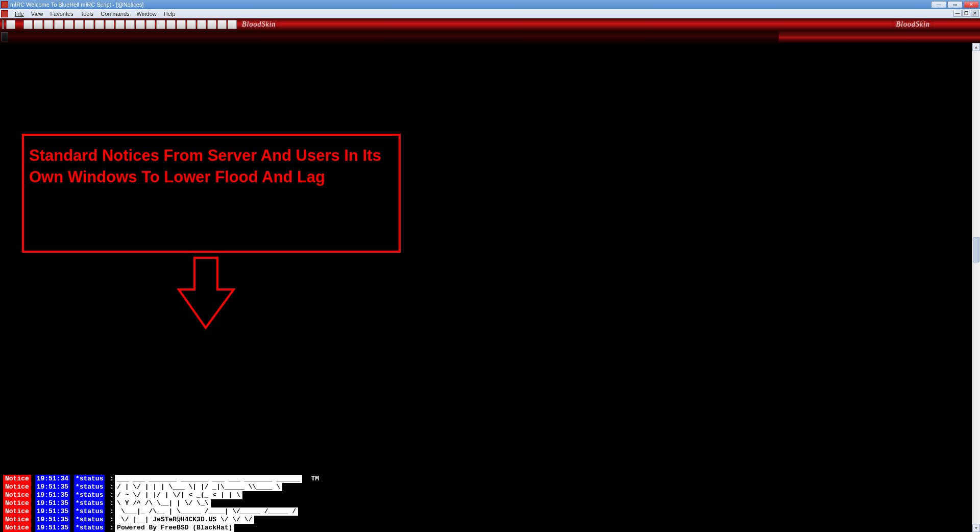  What do you see at coordinates (490, 14) in the screenshot?
I see `menu-bar: File View Favorites Tools Commands Windo…` at bounding box center [490, 14].